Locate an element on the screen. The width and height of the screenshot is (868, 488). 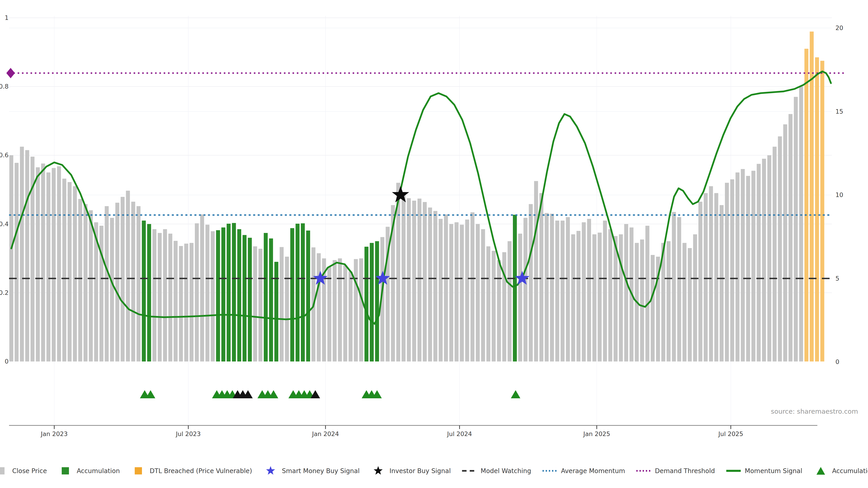
y-left-label: 0 is located at coordinates (7, 361).